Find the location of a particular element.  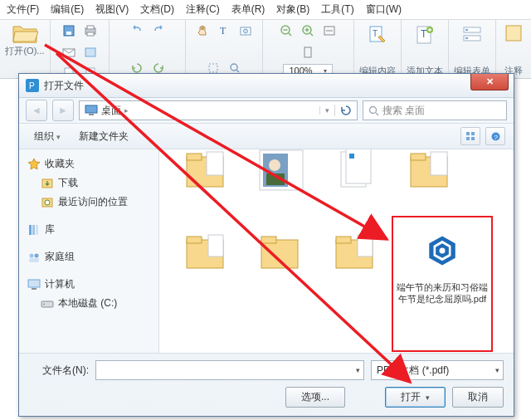

open-button: 打开▾ is located at coordinates (415, 397).